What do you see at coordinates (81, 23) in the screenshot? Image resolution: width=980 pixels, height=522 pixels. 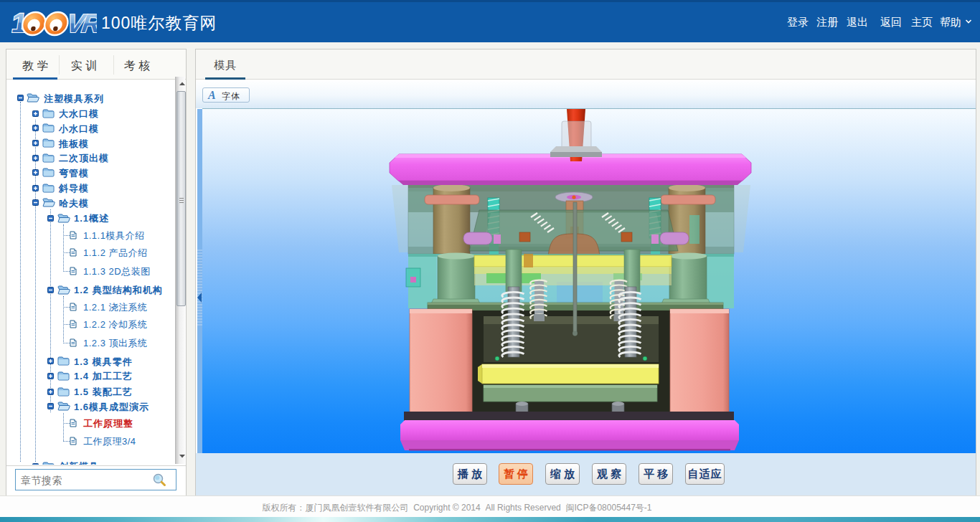 I see `svg-text: VR` at bounding box center [81, 23].